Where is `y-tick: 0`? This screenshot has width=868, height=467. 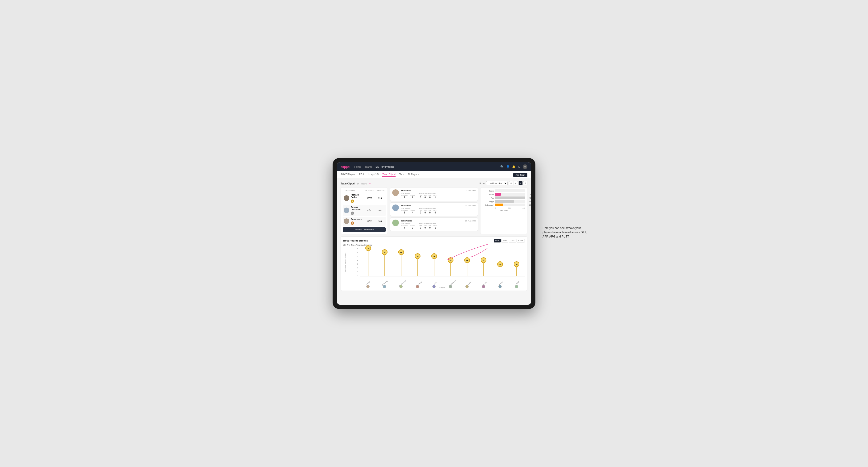
y-tick: 0 is located at coordinates (357, 276).